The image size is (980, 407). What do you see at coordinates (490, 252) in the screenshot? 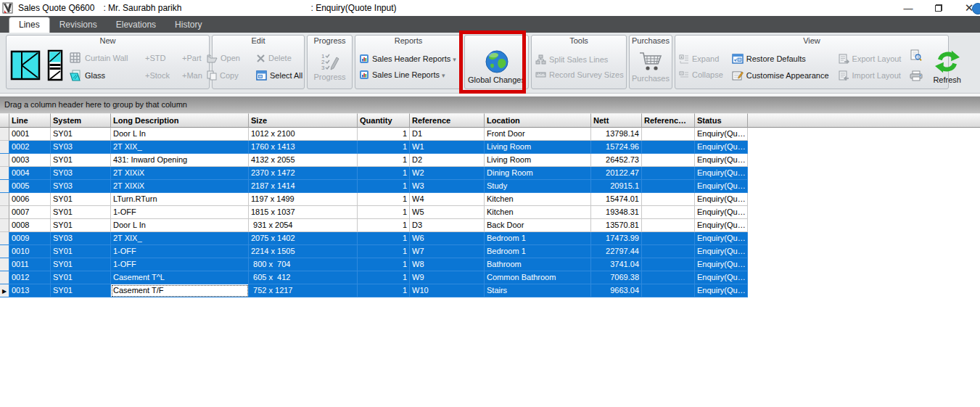
I see `grid-row: 0010SY011-OFF2214 x 15051W7Bedroom 12279…` at bounding box center [490, 252].